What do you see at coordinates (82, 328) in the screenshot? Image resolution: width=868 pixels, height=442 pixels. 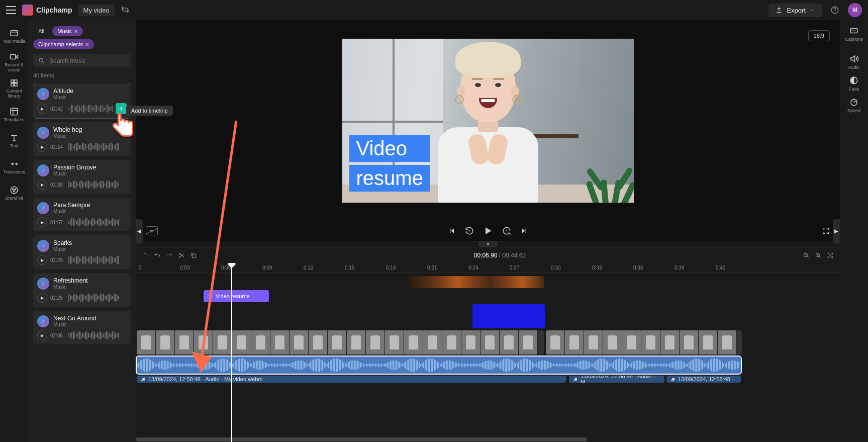 I see `music-item: ♪ Next Go Around Music ▶ 02:06` at bounding box center [82, 328].